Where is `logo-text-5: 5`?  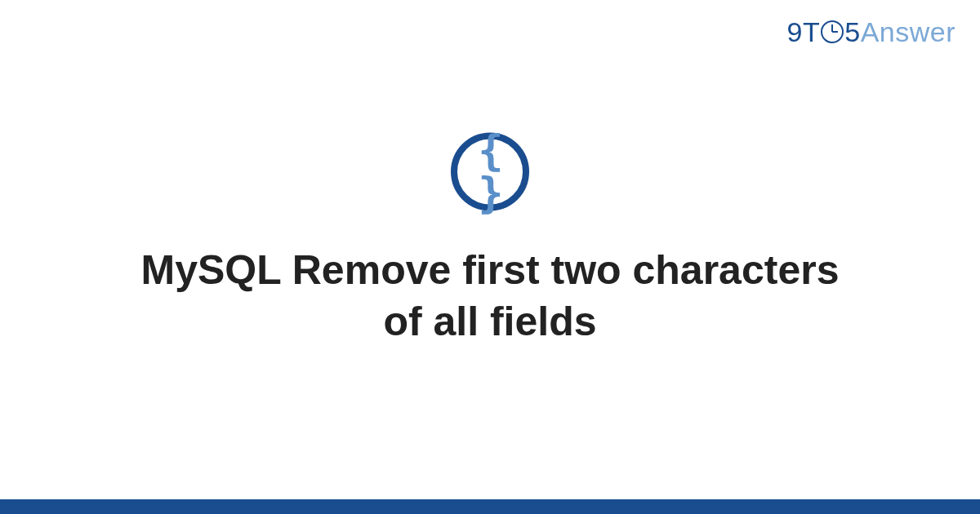
logo-text-5: 5 is located at coordinates (853, 33).